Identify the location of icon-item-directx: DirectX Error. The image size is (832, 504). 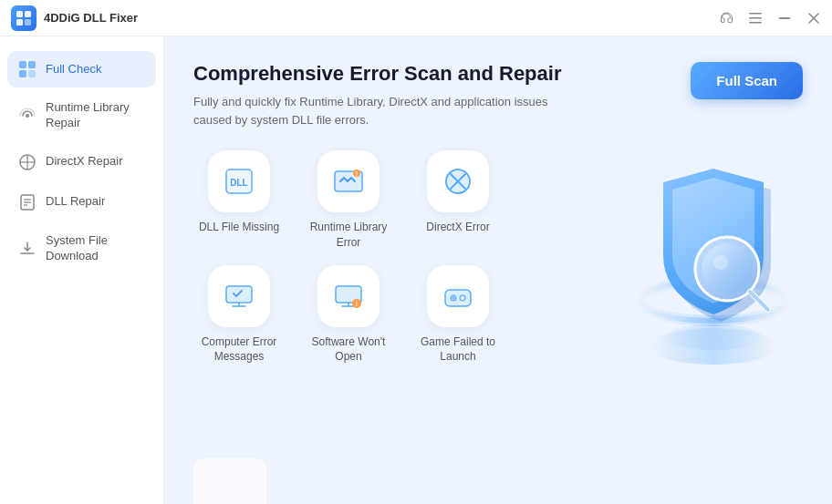
(458, 201).